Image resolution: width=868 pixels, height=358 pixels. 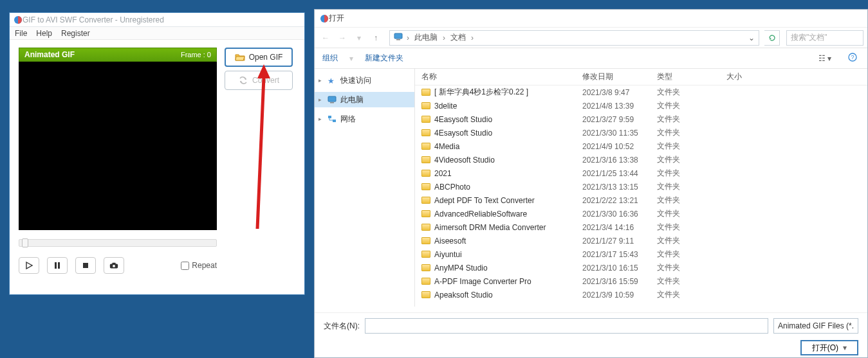 What do you see at coordinates (76, 33) in the screenshot?
I see `menu-register: Register` at bounding box center [76, 33].